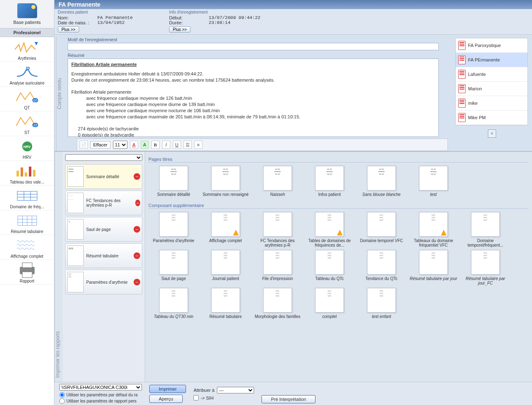 The width and height of the screenshot is (532, 405). Describe the element at coordinates (260, 55) in the screenshot. I see `resume-label: Résumé` at that location.